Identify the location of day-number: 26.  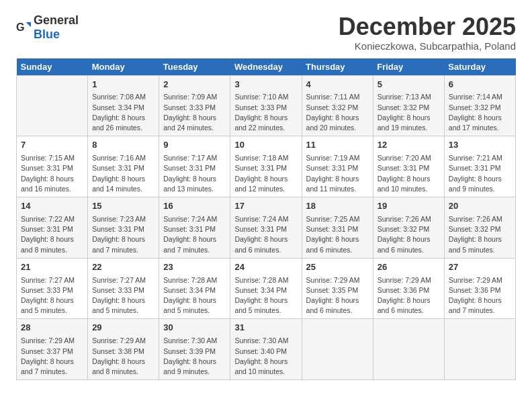
(408, 267).